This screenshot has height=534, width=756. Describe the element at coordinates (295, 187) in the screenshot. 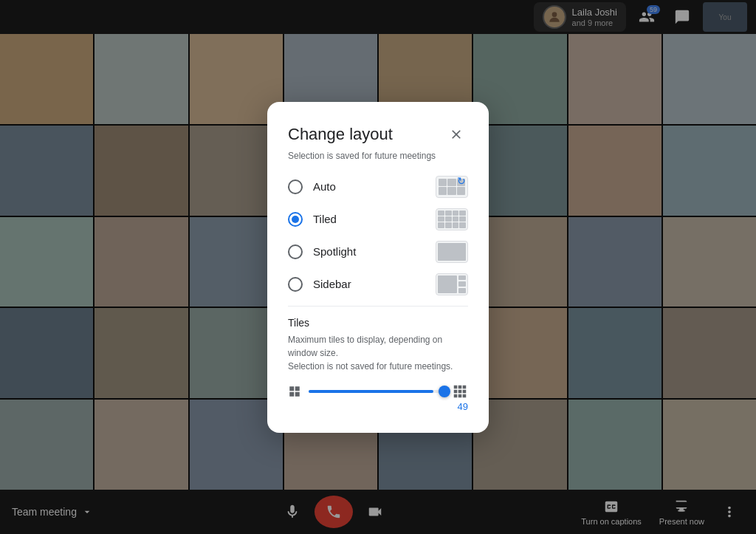

I see `radio-auto` at that location.